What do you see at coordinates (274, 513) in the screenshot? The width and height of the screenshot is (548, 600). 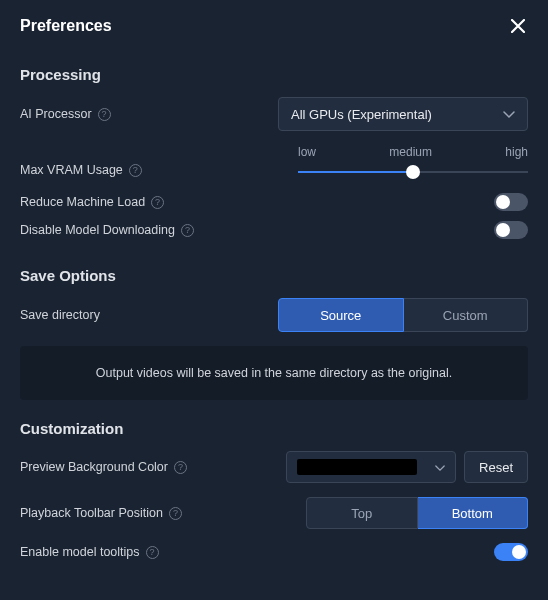 I see `row-toolbar-position: Playback Toolbar Position ? Top Bottom` at bounding box center [274, 513].